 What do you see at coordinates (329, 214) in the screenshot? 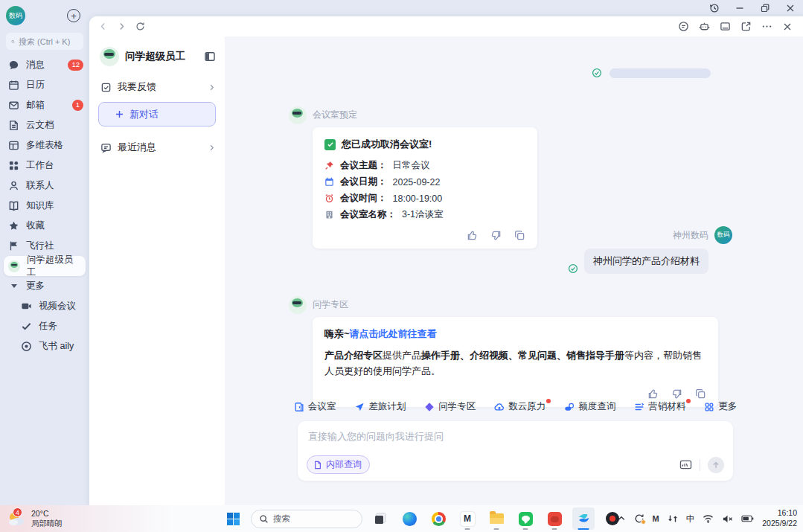
I see `room-icon` at bounding box center [329, 214].